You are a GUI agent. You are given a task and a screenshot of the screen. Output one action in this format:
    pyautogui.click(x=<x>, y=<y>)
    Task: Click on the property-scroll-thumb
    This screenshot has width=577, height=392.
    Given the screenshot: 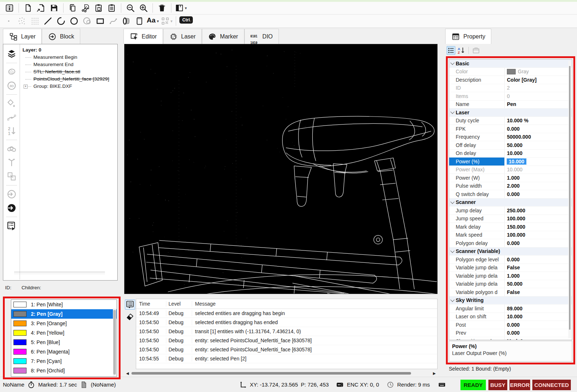 What is the action you would take?
    pyautogui.click(x=570, y=198)
    